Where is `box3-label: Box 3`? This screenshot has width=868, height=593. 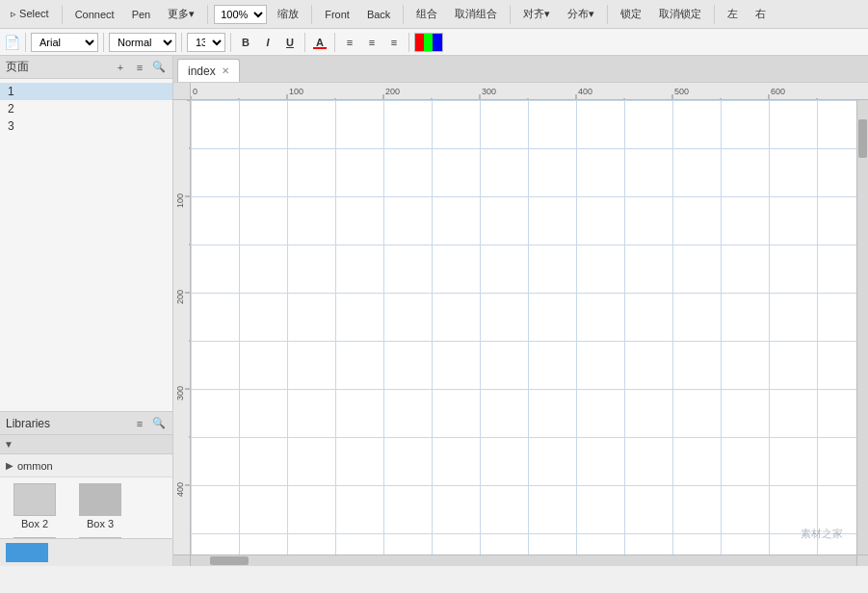
box3-label: Box 3 is located at coordinates (100, 524).